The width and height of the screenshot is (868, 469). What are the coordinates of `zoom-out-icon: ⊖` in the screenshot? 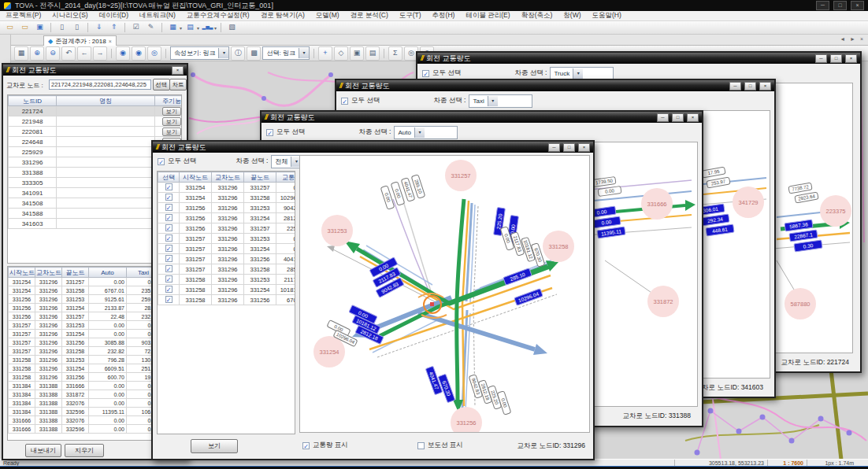 It's located at (53, 54).